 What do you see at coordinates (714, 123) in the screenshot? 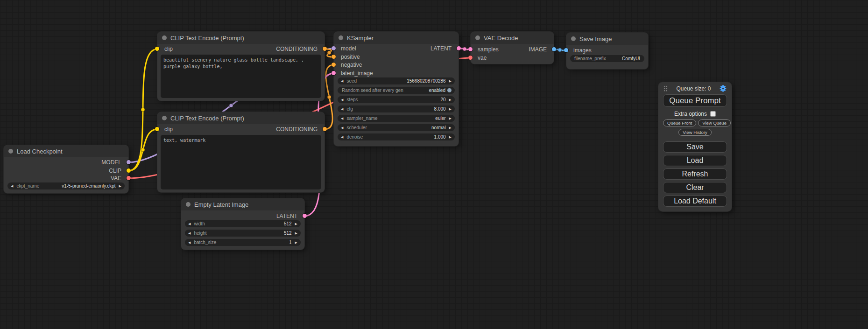
I see `view-queue-button: View Queue` at bounding box center [714, 123].